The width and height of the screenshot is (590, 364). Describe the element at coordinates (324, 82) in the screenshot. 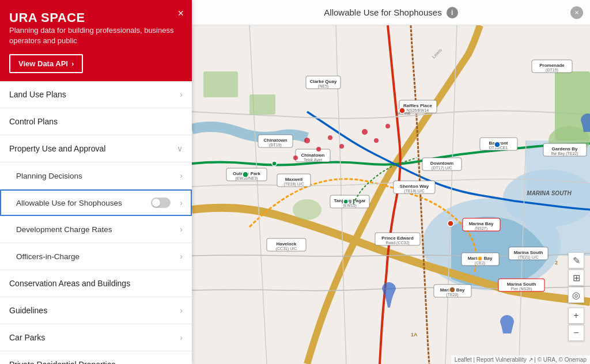

I see `svg-text: Clarke Quay` at that location.